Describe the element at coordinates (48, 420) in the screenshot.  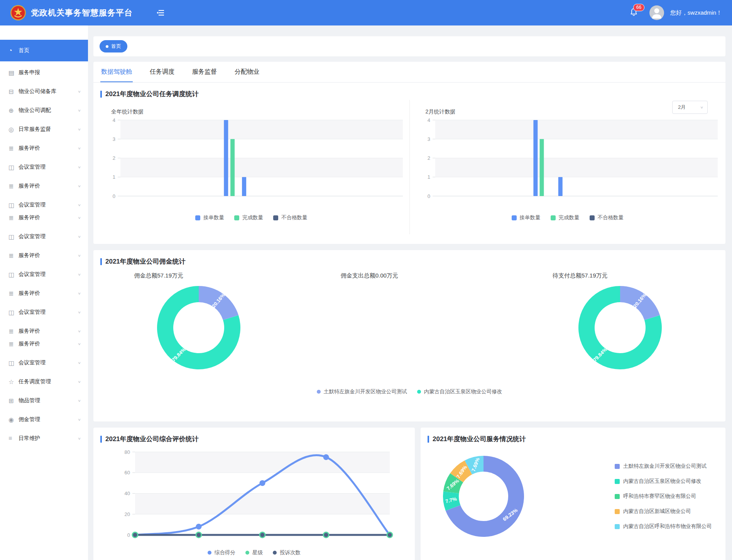
I see `sidebar-item-label: 佣金管理` at that location.